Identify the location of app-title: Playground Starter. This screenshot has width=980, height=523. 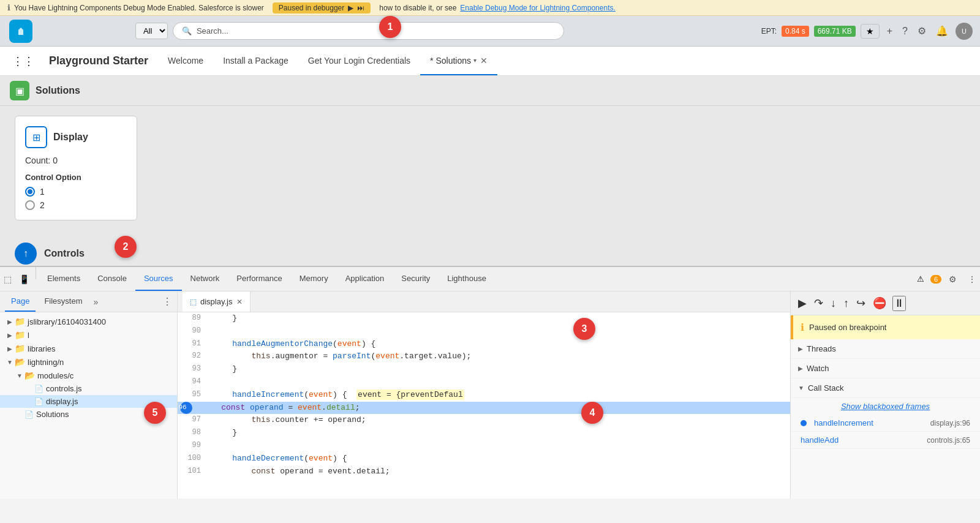
(99, 61).